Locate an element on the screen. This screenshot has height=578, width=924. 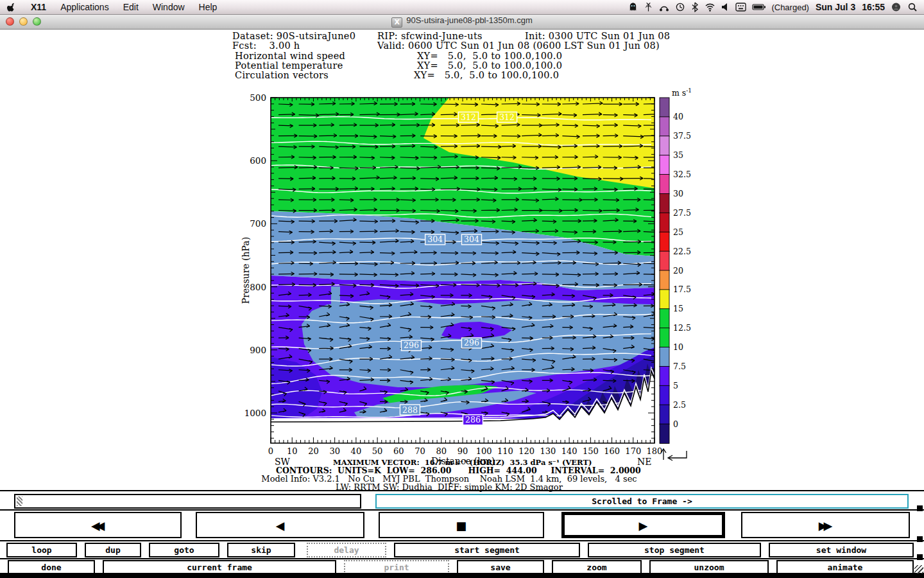
svg-text: 120 is located at coordinates (526, 451).